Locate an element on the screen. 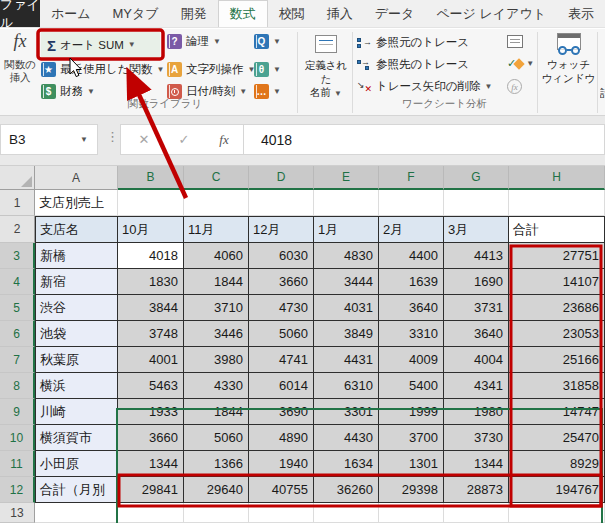 This screenshot has width=605, height=523. cell-D9: 3690 is located at coordinates (282, 412).